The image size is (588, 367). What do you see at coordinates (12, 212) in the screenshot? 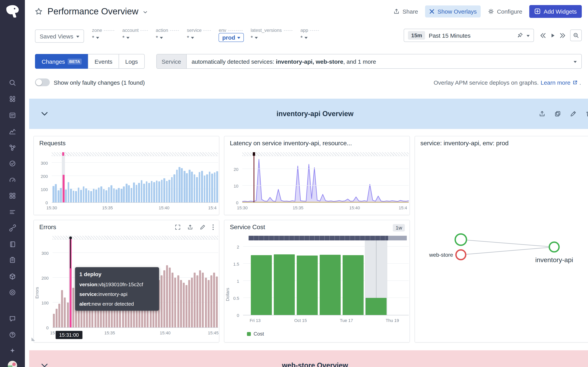
I see `profiling-icon` at bounding box center [12, 212].